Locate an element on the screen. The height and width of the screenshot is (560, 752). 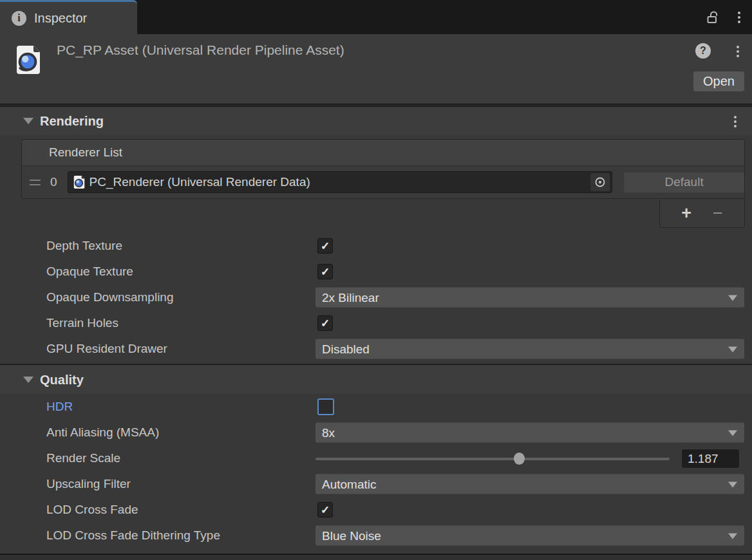
terrain-holes-label: Terrain Holes is located at coordinates (82, 323).